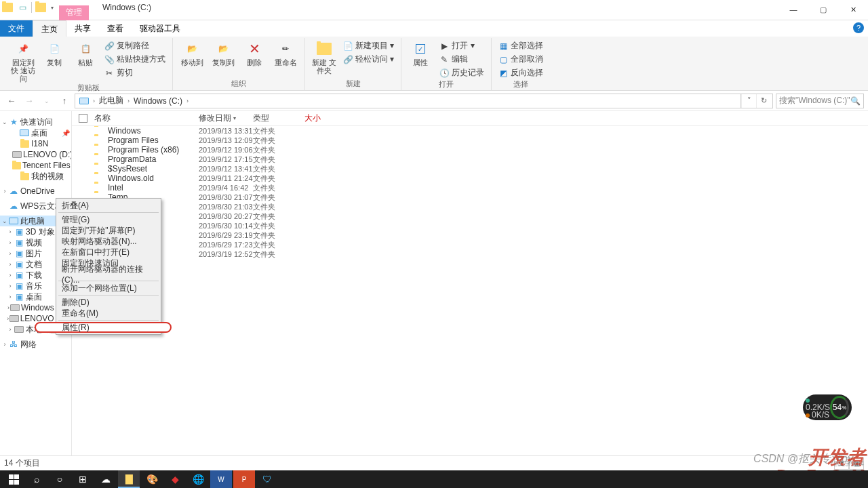 Image resolution: width=868 pixels, height=488 pixels. I want to click on new-item-button: 📄新建项目 ▾, so click(369, 46).